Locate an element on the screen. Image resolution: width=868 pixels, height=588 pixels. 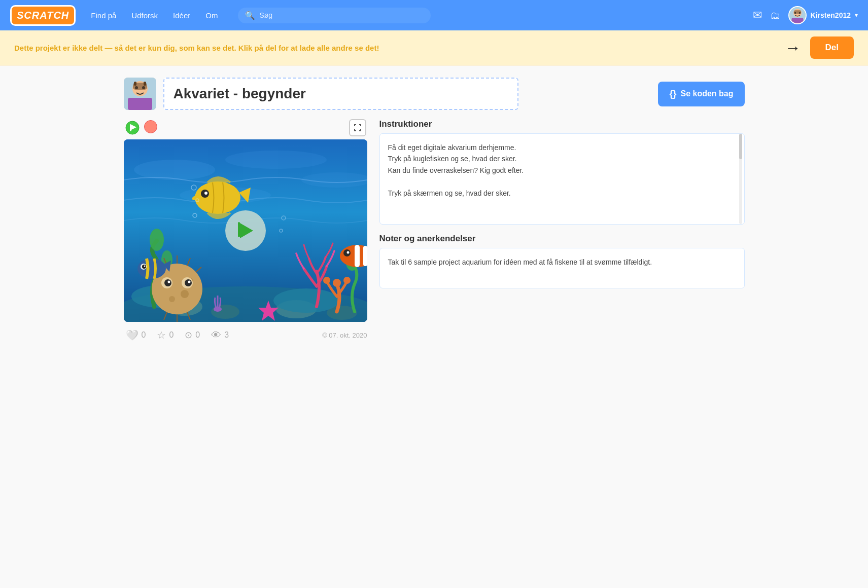
navbar: SCRATCH Find på Udforsk Idéer Om 🔍 ✉ 🗂 is located at coordinates (434, 15).